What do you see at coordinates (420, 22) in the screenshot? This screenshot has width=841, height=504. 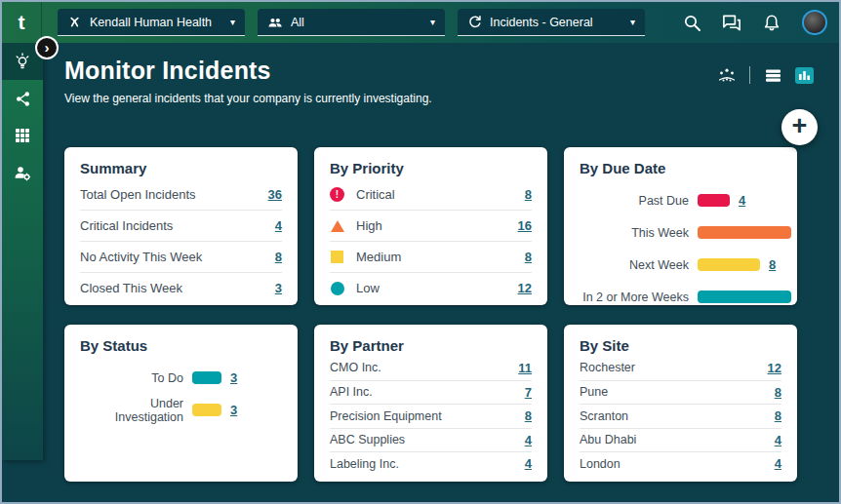 I see `top-bar: t Kendall Human Health ▾ All ▾` at bounding box center [420, 22].